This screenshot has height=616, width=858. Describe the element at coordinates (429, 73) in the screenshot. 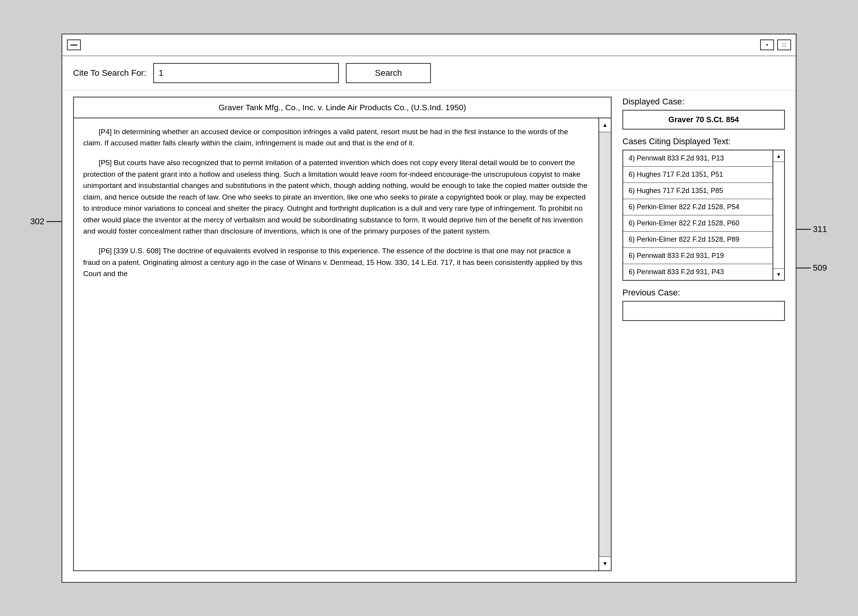

I see `search-bar: Cite To Search For: Search` at that location.